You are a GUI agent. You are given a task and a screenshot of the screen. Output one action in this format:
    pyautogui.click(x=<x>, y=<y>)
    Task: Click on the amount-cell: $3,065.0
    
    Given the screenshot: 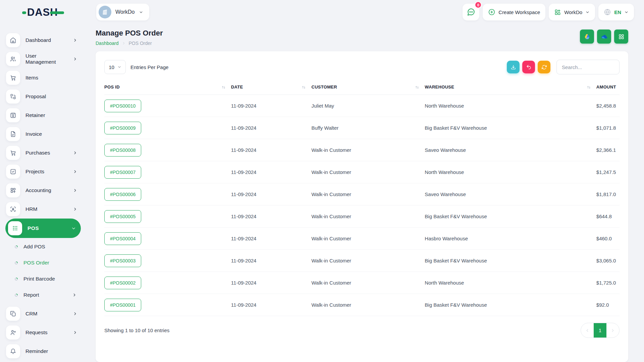 What is the action you would take?
    pyautogui.click(x=608, y=261)
    